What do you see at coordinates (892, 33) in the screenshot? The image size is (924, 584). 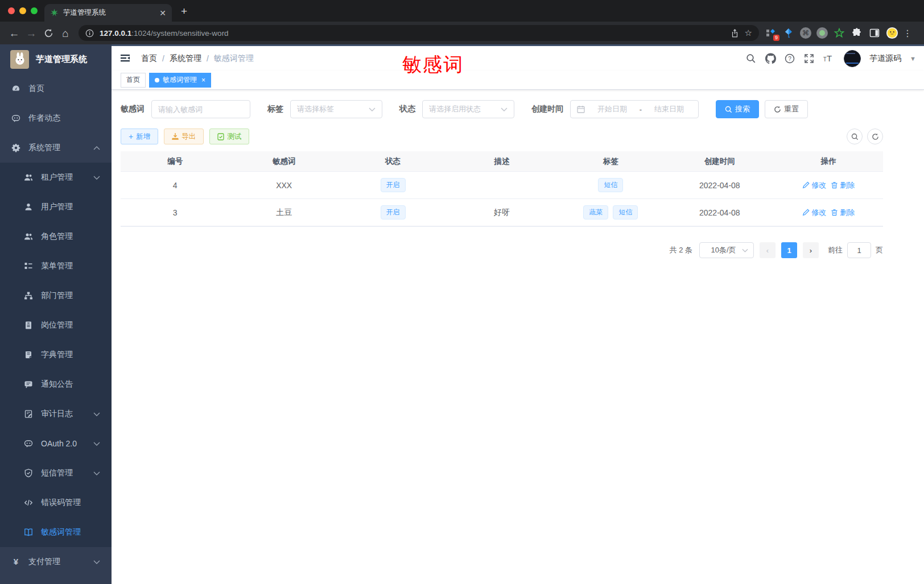 I see `profile-avatar` at bounding box center [892, 33].